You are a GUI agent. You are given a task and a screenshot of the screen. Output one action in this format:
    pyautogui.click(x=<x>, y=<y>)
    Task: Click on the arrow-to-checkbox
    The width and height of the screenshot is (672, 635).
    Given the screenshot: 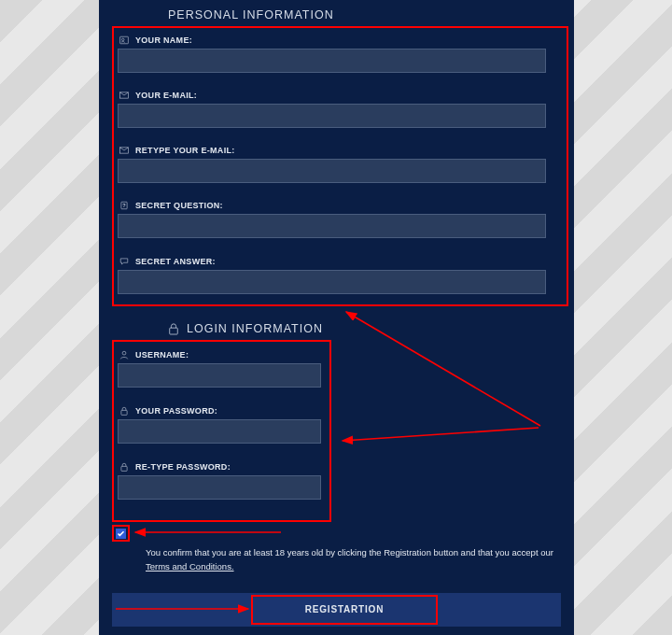 What is the action you would take?
    pyautogui.click(x=209, y=532)
    